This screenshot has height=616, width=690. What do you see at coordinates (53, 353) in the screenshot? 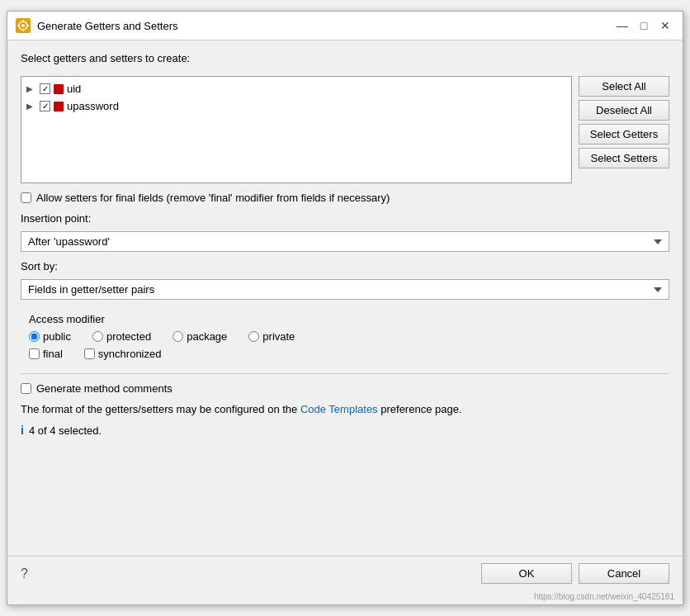
I see `final-label: final` at bounding box center [53, 353].